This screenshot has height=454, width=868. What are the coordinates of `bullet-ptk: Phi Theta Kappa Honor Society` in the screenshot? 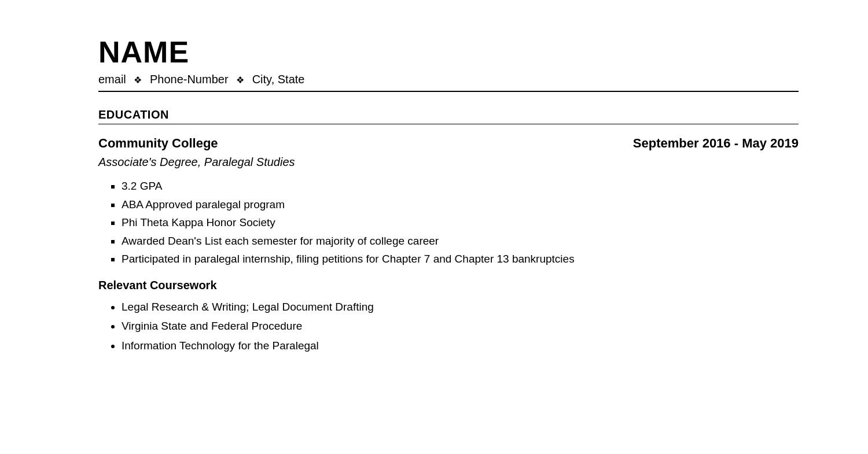 It's located at (460, 223).